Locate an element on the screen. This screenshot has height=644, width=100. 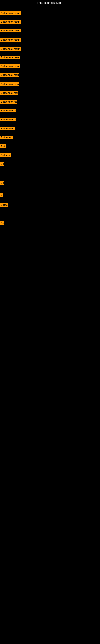
bottleneck-badge: Bott is located at coordinates (3, 146).